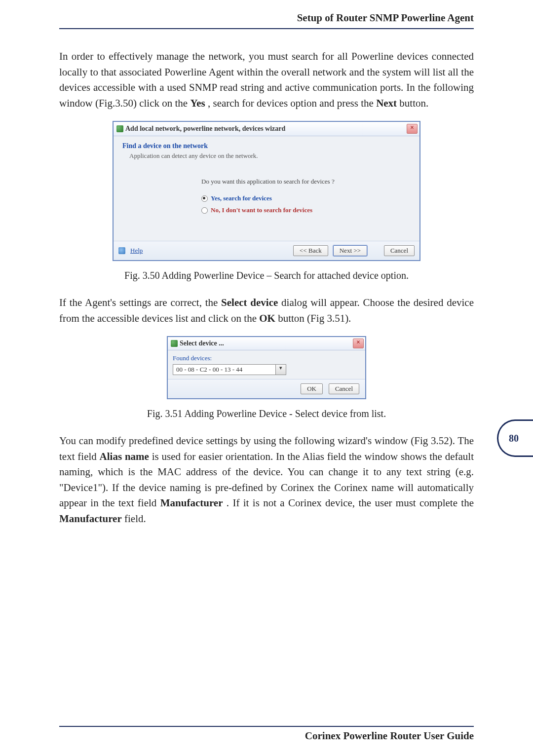  I want to click on wizard-subtext: Application can detect any device on the…, so click(267, 156).